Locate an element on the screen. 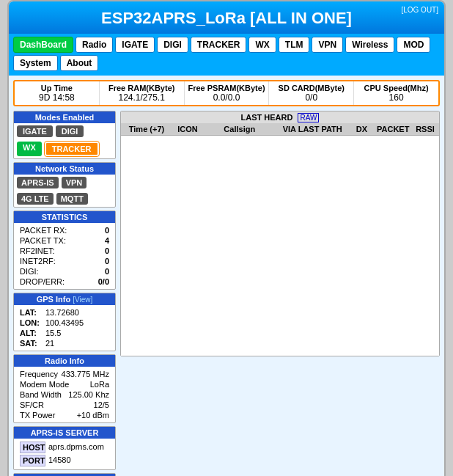 This screenshot has width=453, height=476. network-row-1: APRS-IS VPN is located at coordinates (65, 183).